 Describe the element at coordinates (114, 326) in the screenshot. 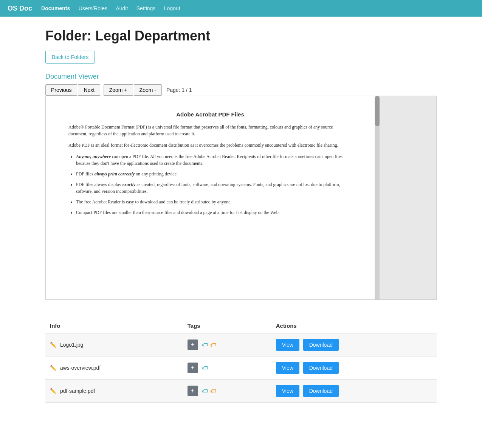

I see `col-header-info: Info` at that location.